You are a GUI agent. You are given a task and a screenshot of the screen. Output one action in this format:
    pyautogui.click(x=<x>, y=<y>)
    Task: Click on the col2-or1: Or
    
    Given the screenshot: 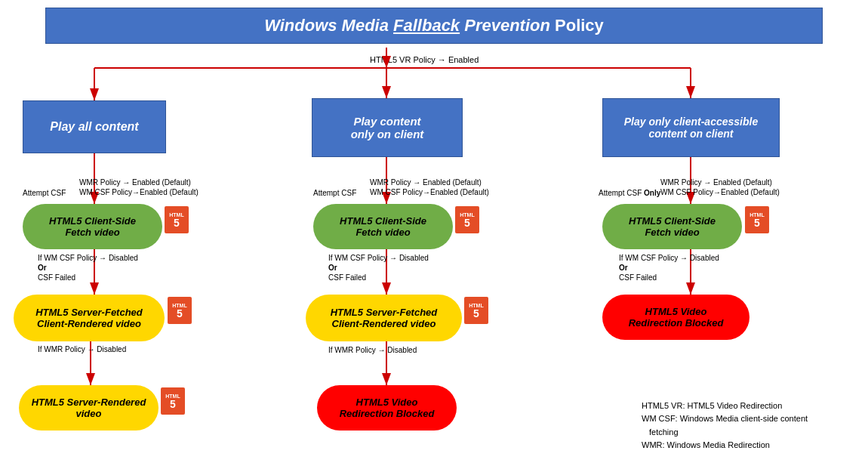 What is the action you would take?
    pyautogui.click(x=333, y=267)
    